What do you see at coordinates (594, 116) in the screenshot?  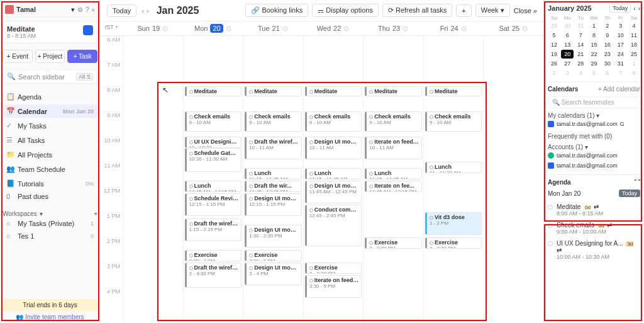 I see `my-calendars-header: My calendars (1) ▾` at bounding box center [594, 116].